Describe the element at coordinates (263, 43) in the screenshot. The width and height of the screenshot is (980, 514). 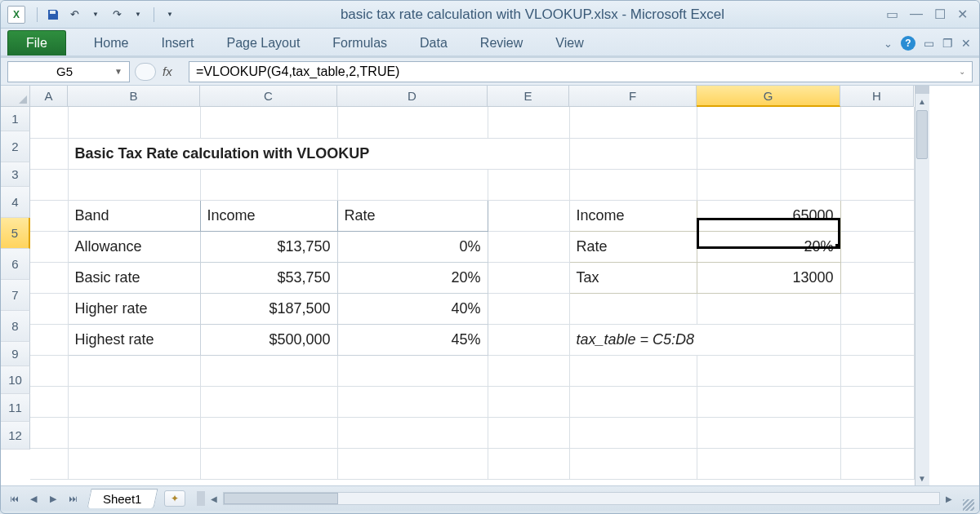
I see `tab-page-layout: Page Layout` at that location.